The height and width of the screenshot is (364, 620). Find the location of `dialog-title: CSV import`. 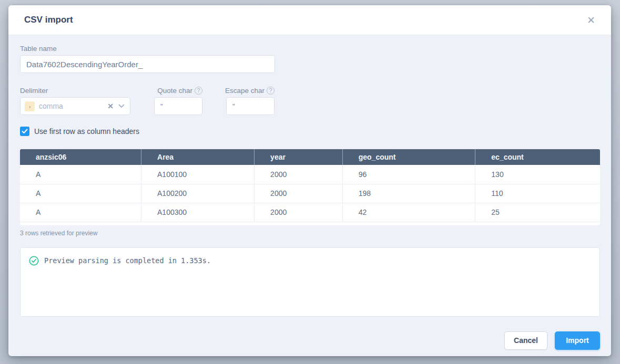

dialog-title: CSV import is located at coordinates (48, 20).